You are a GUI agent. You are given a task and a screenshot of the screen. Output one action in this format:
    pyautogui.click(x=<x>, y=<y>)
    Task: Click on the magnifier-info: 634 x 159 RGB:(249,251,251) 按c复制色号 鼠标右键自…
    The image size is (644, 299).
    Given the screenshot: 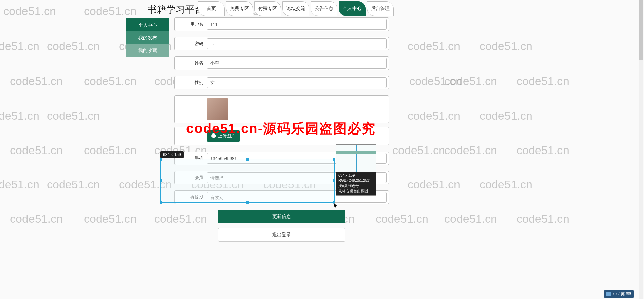 What is the action you would take?
    pyautogui.click(x=356, y=183)
    